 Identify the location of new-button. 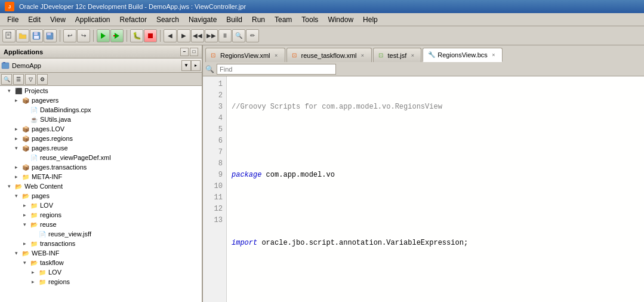
(9, 36).